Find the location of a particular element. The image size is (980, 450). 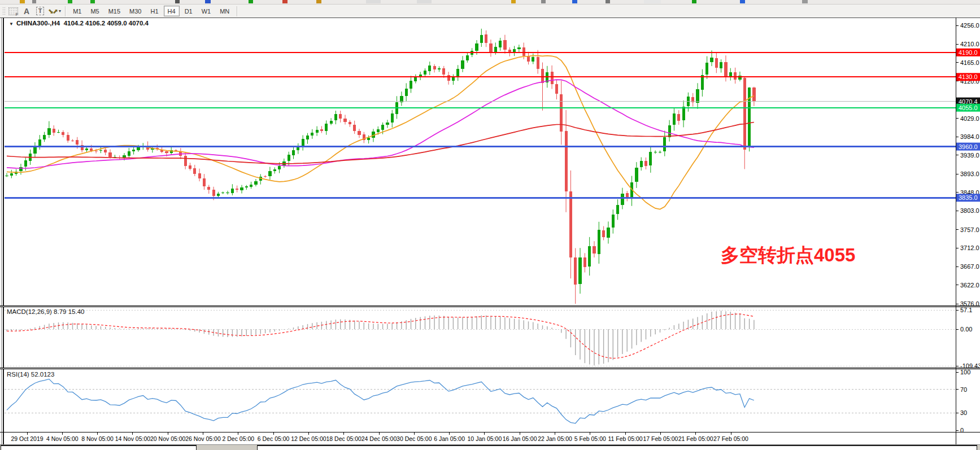

chart-title: ▼CHINA300-,H4 4104.2 4106.2 4059.0 4070.… is located at coordinates (79, 23).